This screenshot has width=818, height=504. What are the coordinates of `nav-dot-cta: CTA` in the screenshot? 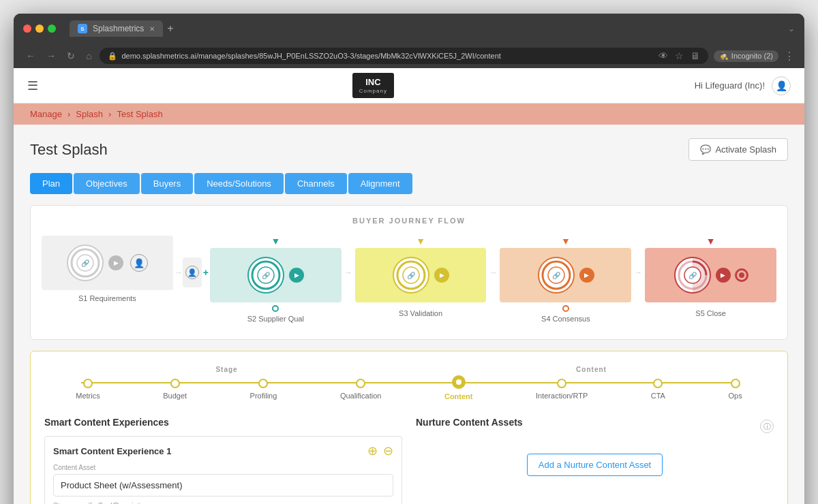 It's located at (658, 390).